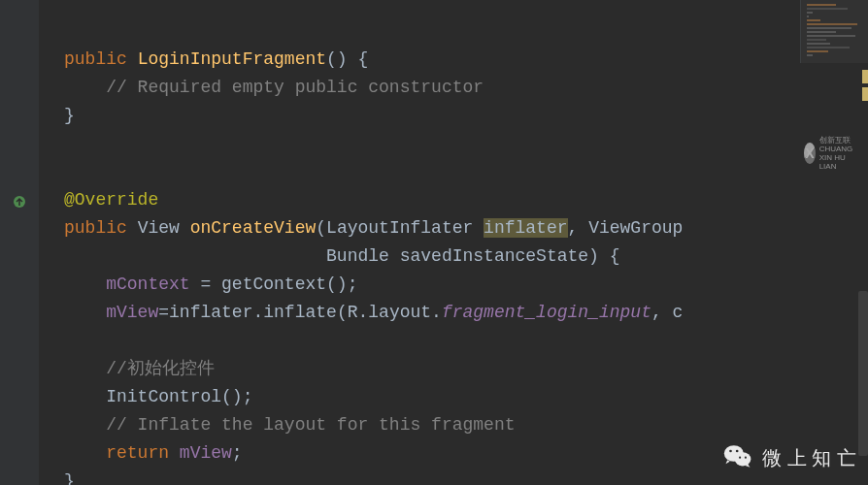 The height and width of the screenshot is (485, 868). I want to click on comment-inflate: // Inflate the layout for this fragment, so click(311, 425).